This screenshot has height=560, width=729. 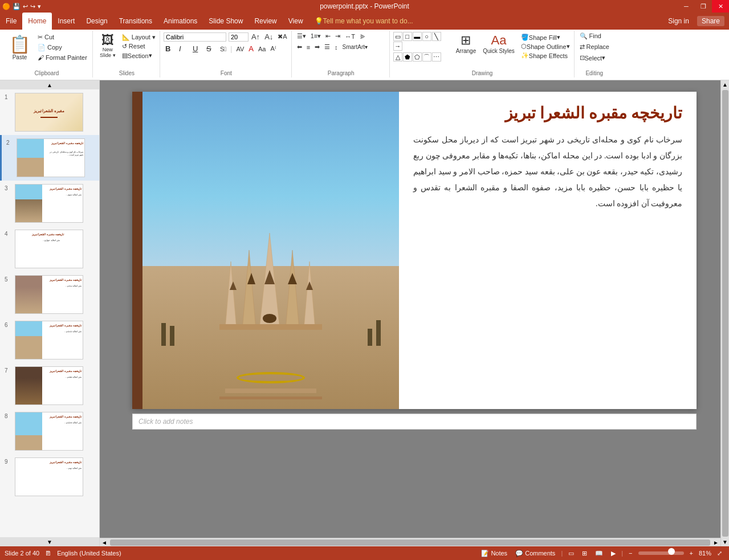 What do you see at coordinates (316, 36) in the screenshot?
I see `numbering-button: 1≡▾` at bounding box center [316, 36].